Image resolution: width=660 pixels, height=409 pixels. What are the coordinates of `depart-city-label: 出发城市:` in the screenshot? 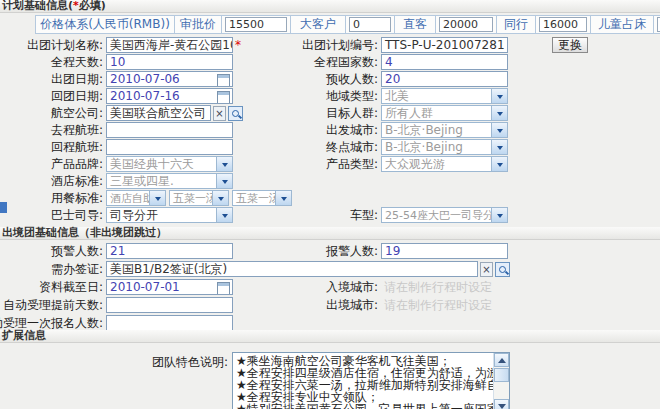 It's located at (352, 130).